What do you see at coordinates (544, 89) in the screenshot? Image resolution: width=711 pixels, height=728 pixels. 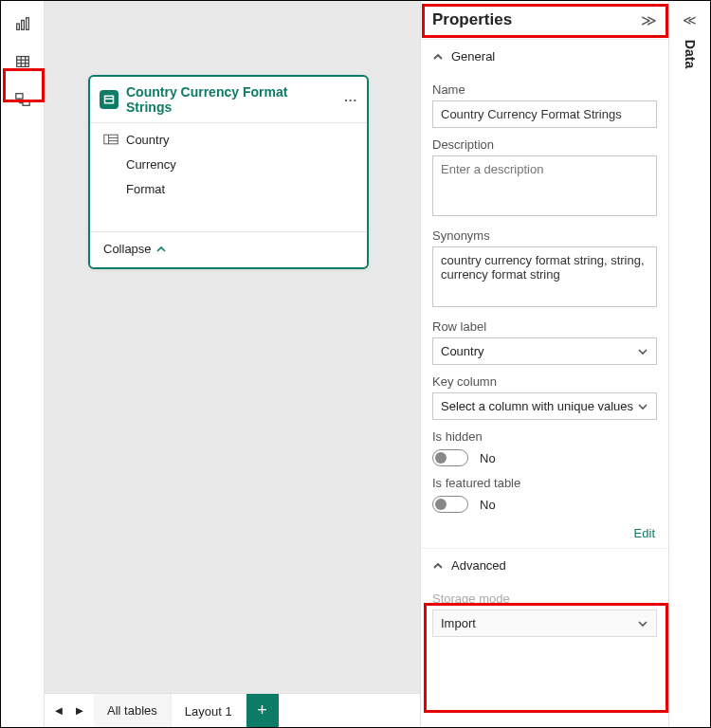 I see `name-label: Name` at bounding box center [544, 89].